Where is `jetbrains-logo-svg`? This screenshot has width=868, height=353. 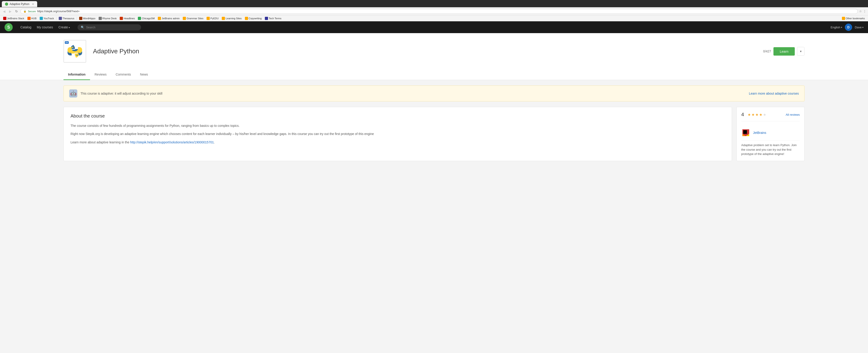
jetbrains-logo-svg is located at coordinates (746, 133).